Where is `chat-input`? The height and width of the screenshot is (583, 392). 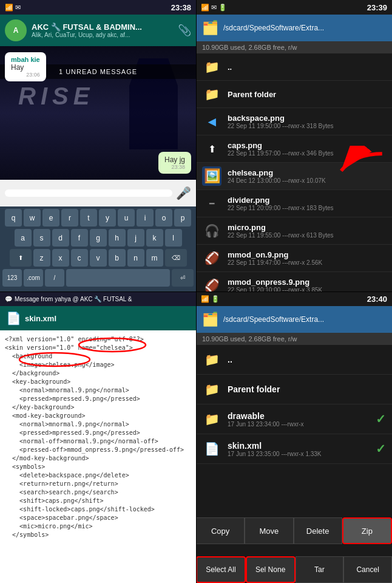 chat-input is located at coordinates (89, 193).